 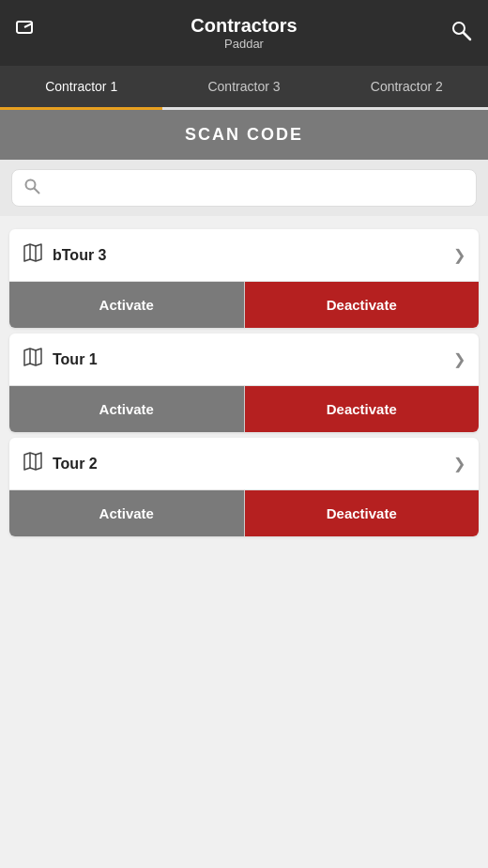 I want to click on tab-contractor-3: Contractor 3, so click(x=244, y=88).